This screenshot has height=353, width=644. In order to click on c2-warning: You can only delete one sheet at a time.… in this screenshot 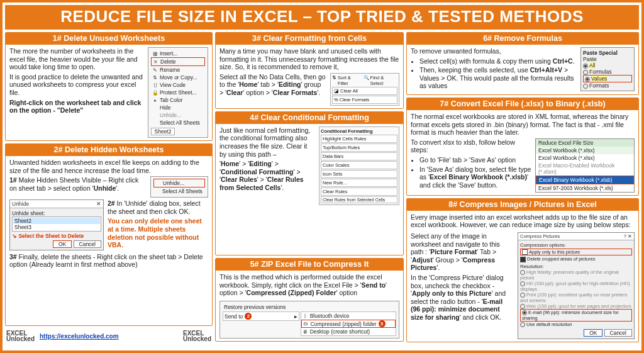, I will do `click(158, 233)`.